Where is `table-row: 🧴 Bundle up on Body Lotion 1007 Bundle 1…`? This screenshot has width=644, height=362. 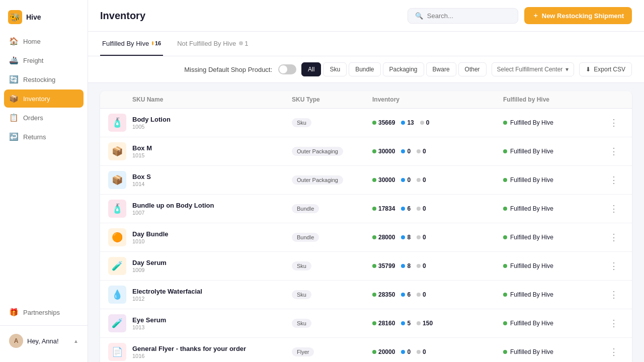 table-row: 🧴 Bundle up on Body Lotion 1007 Bundle 1… is located at coordinates (366, 209).